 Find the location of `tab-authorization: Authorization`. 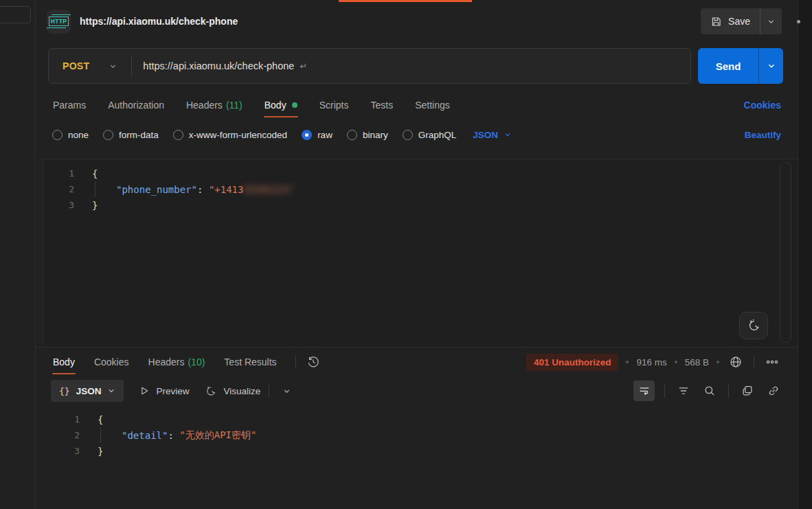

tab-authorization: Authorization is located at coordinates (136, 105).